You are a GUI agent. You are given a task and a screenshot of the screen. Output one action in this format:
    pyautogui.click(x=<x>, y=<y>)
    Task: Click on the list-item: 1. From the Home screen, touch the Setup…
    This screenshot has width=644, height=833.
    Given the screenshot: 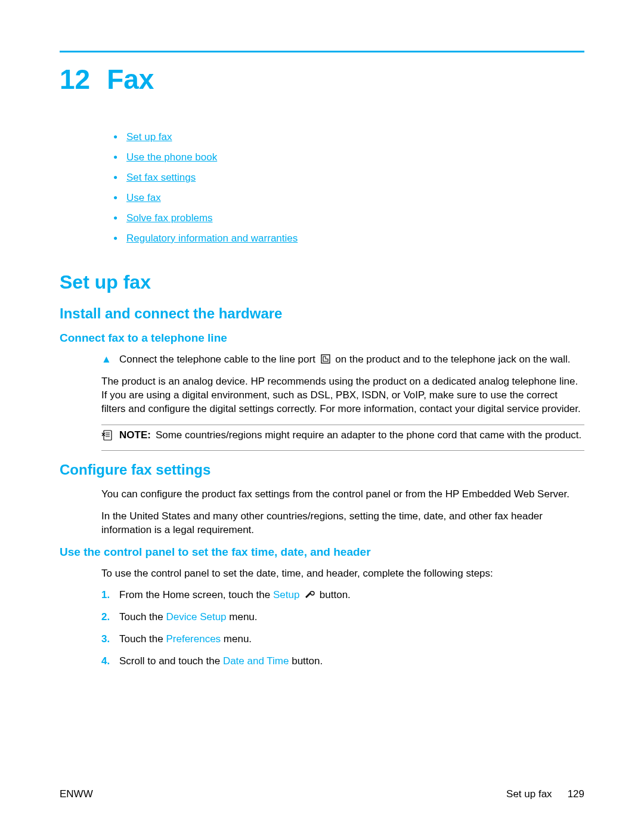 What is the action you would take?
    pyautogui.click(x=343, y=595)
    